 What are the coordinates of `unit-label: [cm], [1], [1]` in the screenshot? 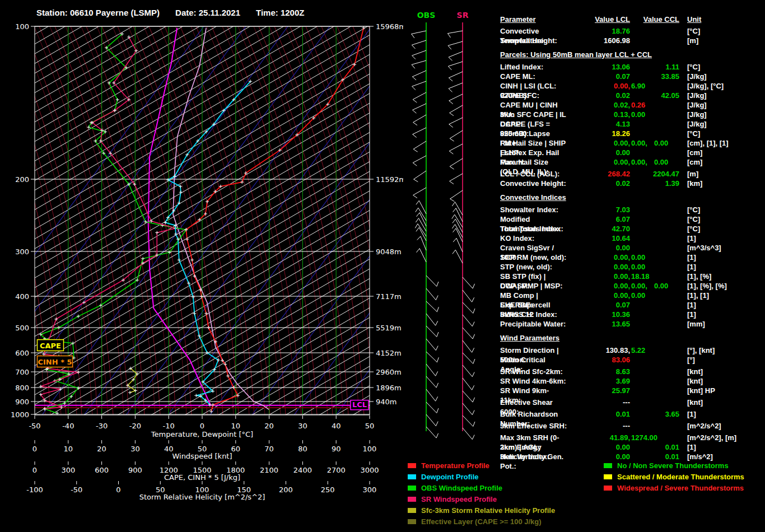 It's located at (721, 143).